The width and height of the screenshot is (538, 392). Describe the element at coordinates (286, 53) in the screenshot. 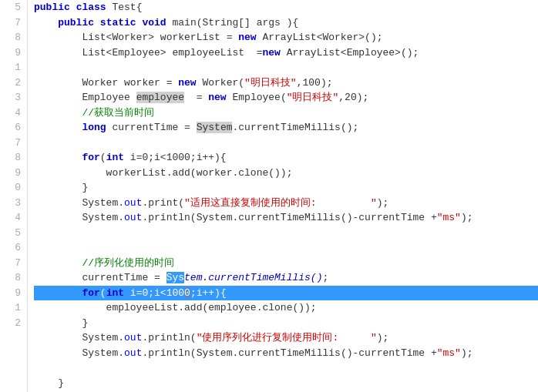

I see `code-line: List<Employee> employeeList =new ArrayLi…` at that location.